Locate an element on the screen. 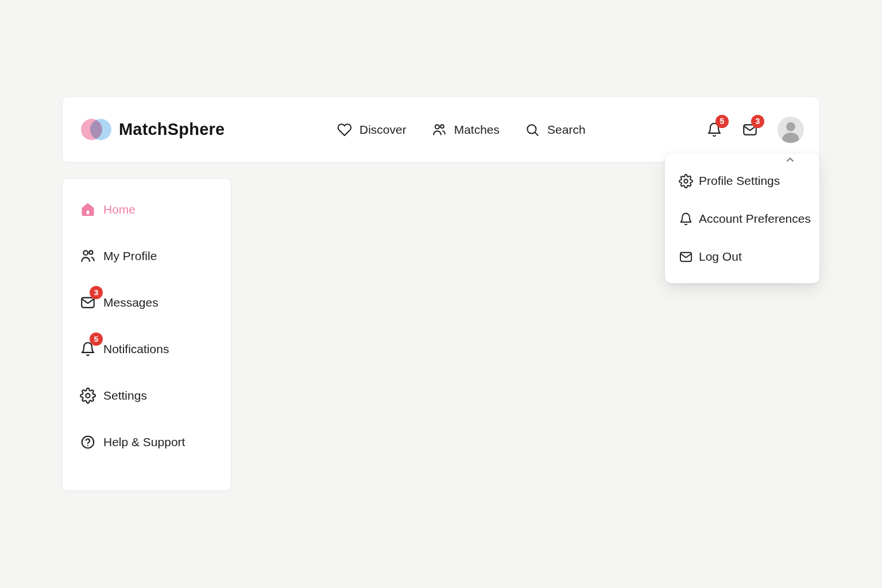  sidebar-item-label: My Profile is located at coordinates (130, 256).